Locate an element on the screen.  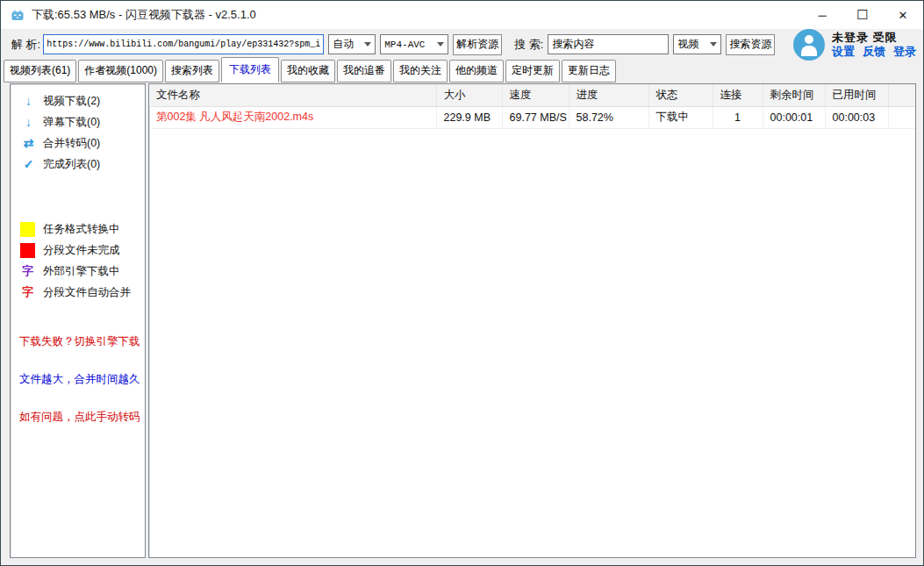
user-avatar-icon is located at coordinates (809, 45).